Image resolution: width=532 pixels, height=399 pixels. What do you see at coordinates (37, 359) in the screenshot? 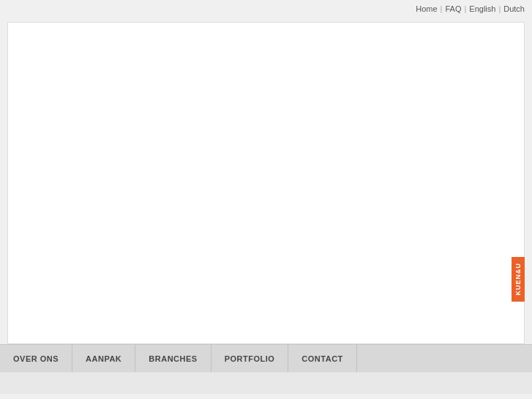
I see `nav-item-over-ons: OVER ONS` at bounding box center [37, 359].